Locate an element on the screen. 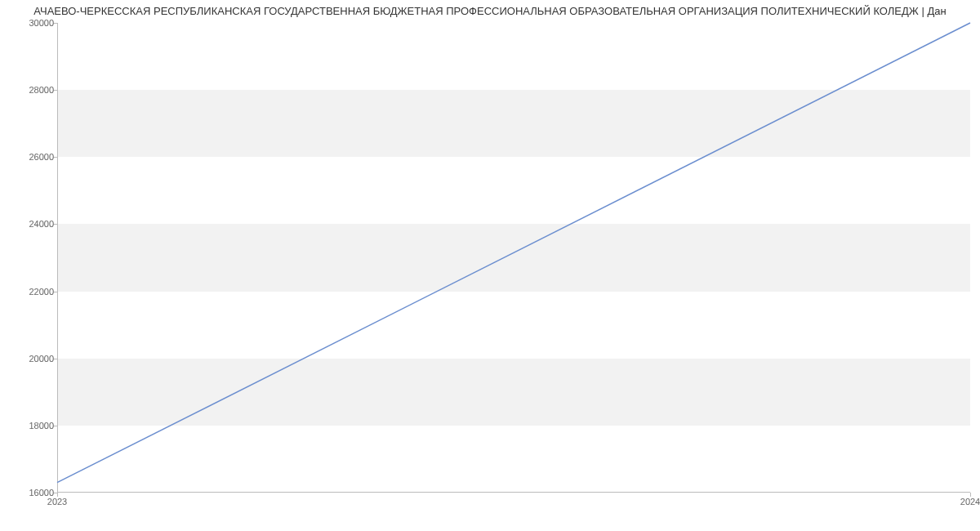 The width and height of the screenshot is (980, 531). y-axis-tick-label: 20000 is located at coordinates (41, 359).